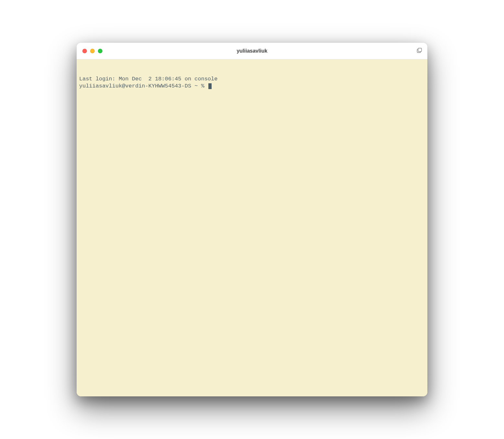  What do you see at coordinates (419, 51) in the screenshot?
I see `tabs-icon` at bounding box center [419, 51].